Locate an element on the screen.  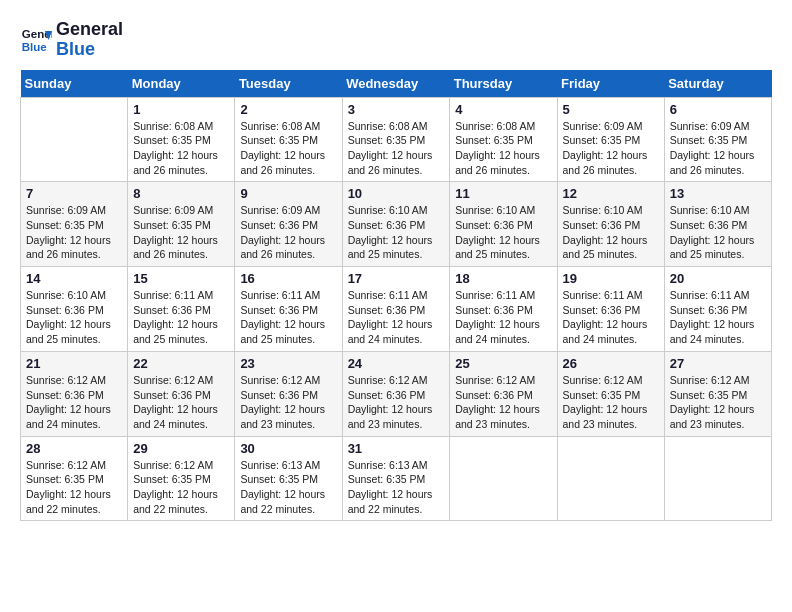
day-number: 24 is located at coordinates (396, 364).